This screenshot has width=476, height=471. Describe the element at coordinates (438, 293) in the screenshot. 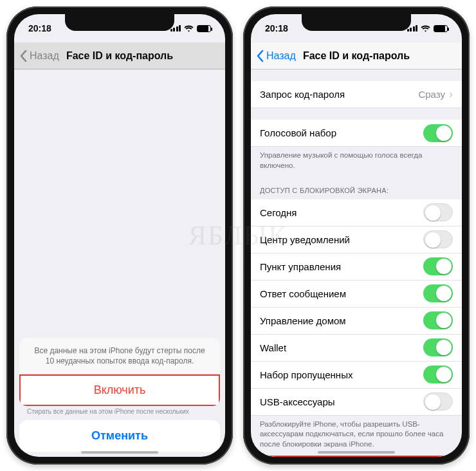

I see `toggle-reply` at that location.